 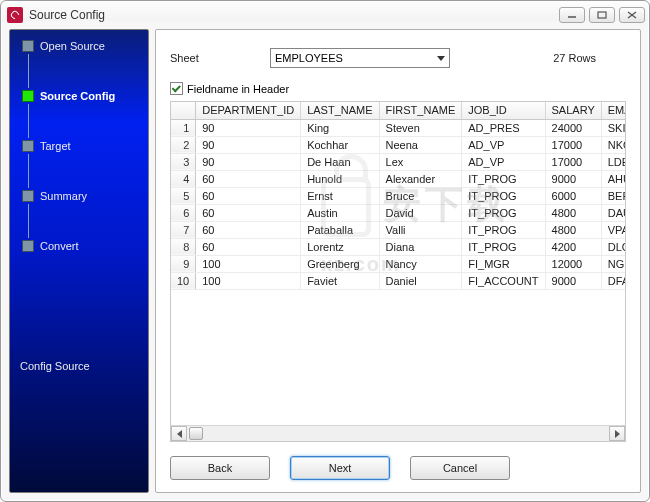 What do you see at coordinates (398, 433) in the screenshot?
I see `horizontal-scrollbar` at bounding box center [398, 433].